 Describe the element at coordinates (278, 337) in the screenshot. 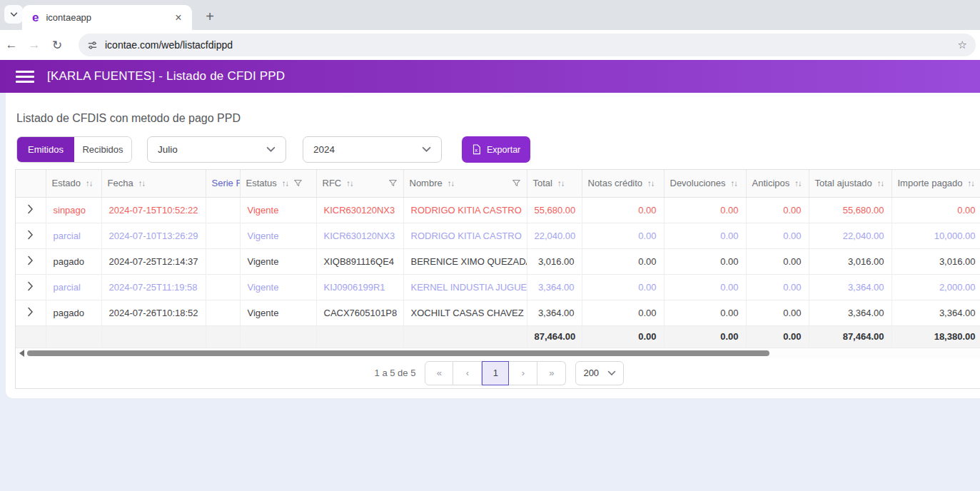

I see `total-estatus` at that location.